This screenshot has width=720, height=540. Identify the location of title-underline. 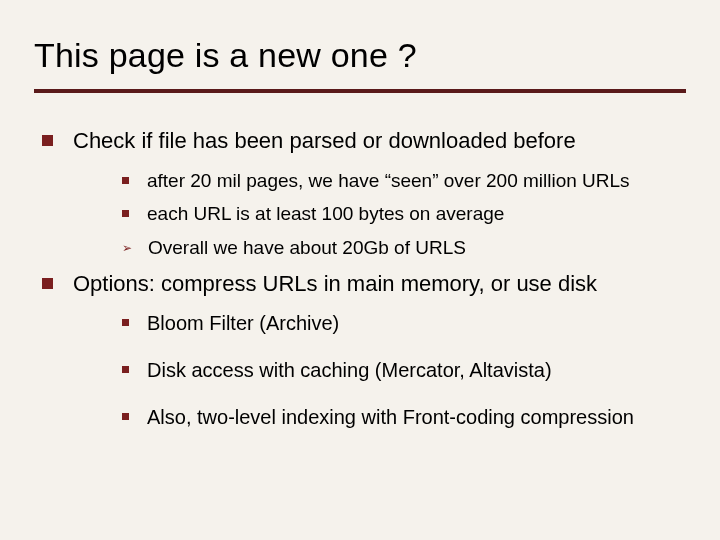
(360, 91).